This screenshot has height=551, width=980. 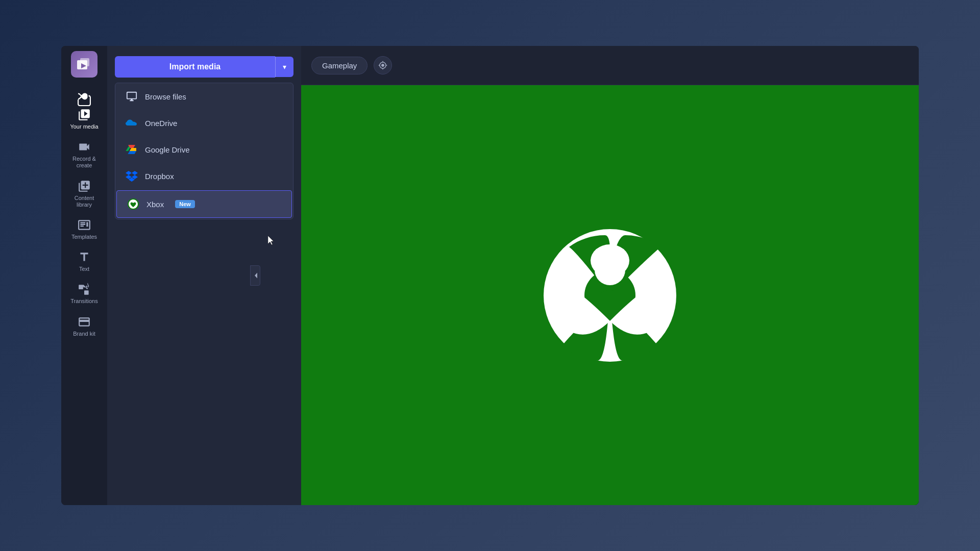 I want to click on monitor-icon, so click(x=132, y=96).